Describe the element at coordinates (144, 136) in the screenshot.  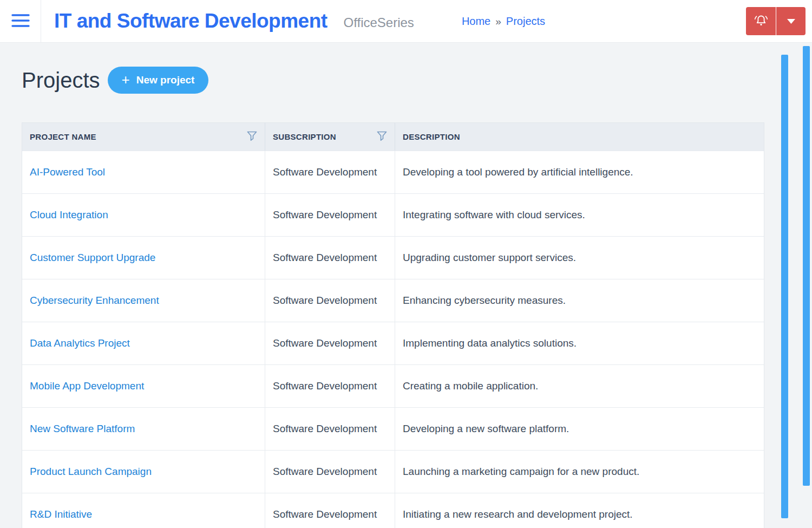
I see `column-header-project-name: PROJECT NAME` at that location.